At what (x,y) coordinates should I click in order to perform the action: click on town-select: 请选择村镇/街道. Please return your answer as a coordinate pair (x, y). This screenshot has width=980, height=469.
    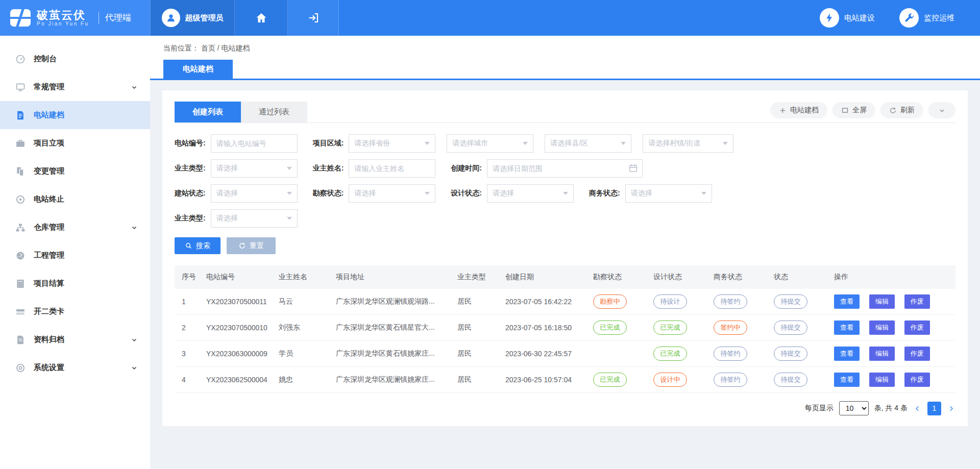
    Looking at the image, I should click on (688, 143).